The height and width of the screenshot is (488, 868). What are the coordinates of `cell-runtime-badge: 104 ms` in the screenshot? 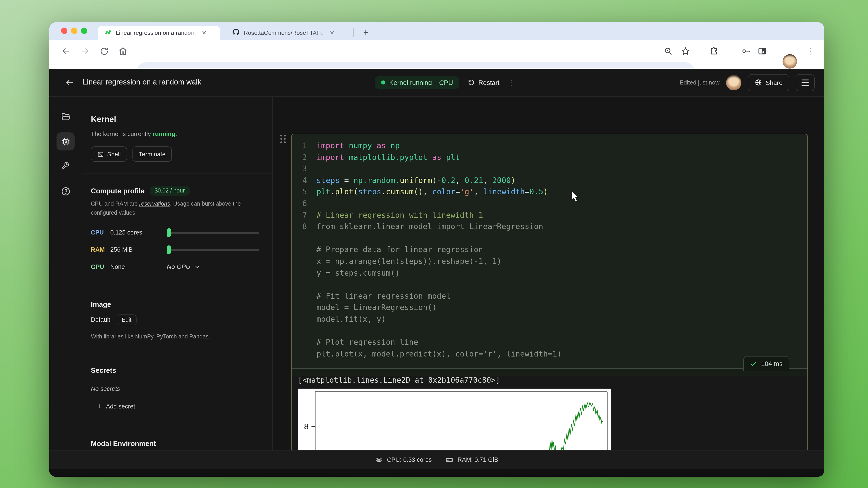 It's located at (766, 364).